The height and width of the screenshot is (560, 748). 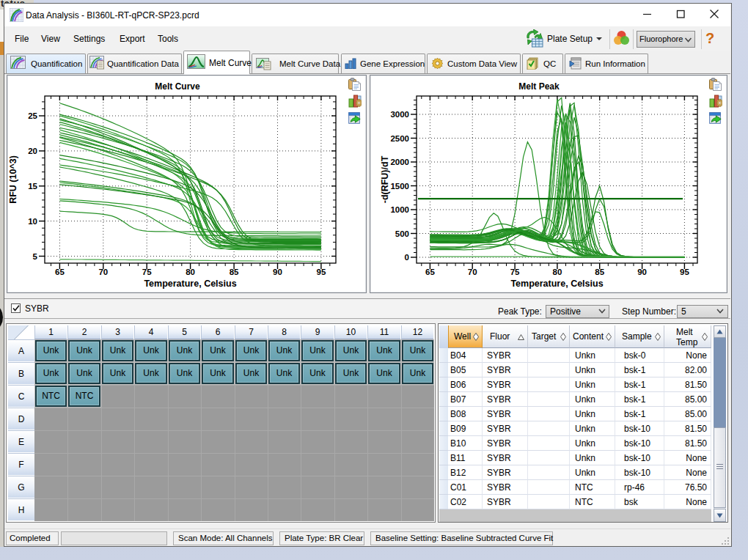 What do you see at coordinates (385, 179) in the screenshot?
I see `svg-text: -d(RFU)/dT` at bounding box center [385, 179].